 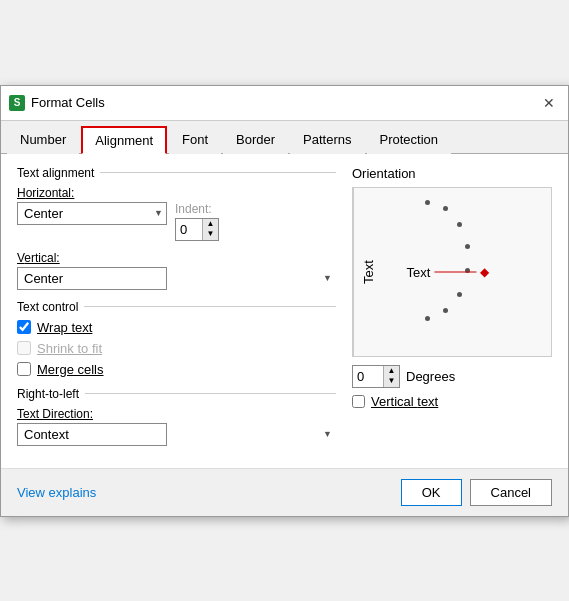 I want to click on orient-diamond: ◆, so click(x=484, y=272).